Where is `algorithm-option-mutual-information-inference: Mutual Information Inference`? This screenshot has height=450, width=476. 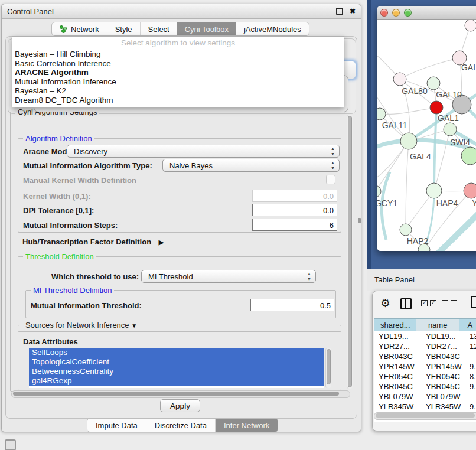 algorithm-option-mutual-information-inference: Mutual Information Inference is located at coordinates (178, 82).